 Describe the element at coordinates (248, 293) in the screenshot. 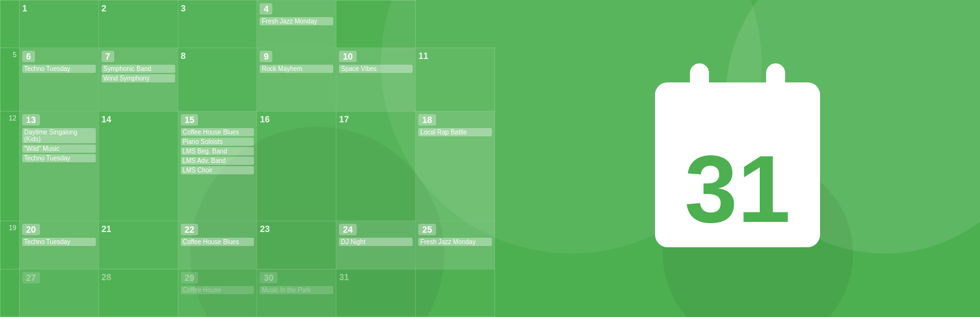

I see `calendar-row-week5: 27 28 29 Coffee House 30 Music In the Pa…` at that location.